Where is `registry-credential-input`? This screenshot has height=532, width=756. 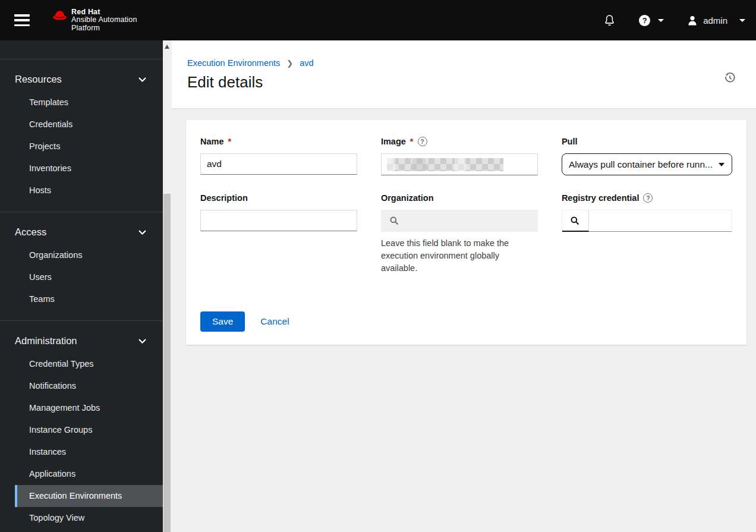
registry-credential-input is located at coordinates (660, 221).